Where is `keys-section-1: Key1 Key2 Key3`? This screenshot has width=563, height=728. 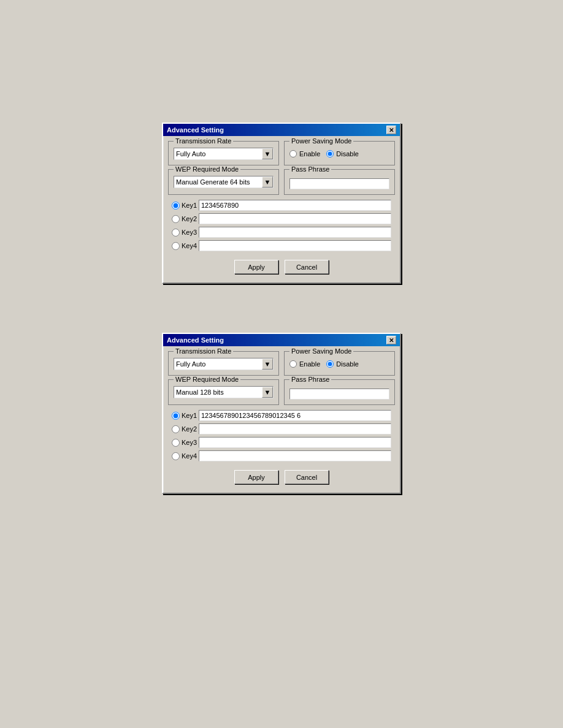
keys-section-1: Key1 Key2 Key3 is located at coordinates (282, 226).